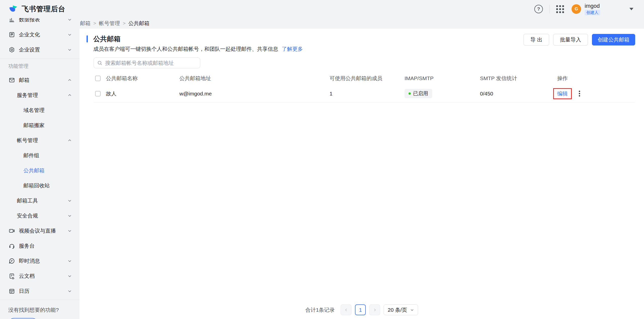 The width and height of the screenshot is (644, 319). Describe the element at coordinates (571, 40) in the screenshot. I see `bulk-import-button: 批量导入` at that location.